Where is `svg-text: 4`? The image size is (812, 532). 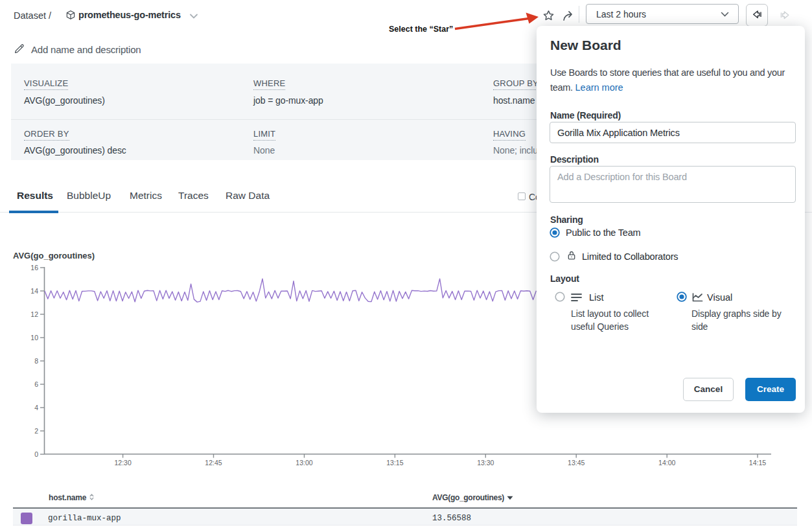 svg-text: 4 is located at coordinates (36, 408).